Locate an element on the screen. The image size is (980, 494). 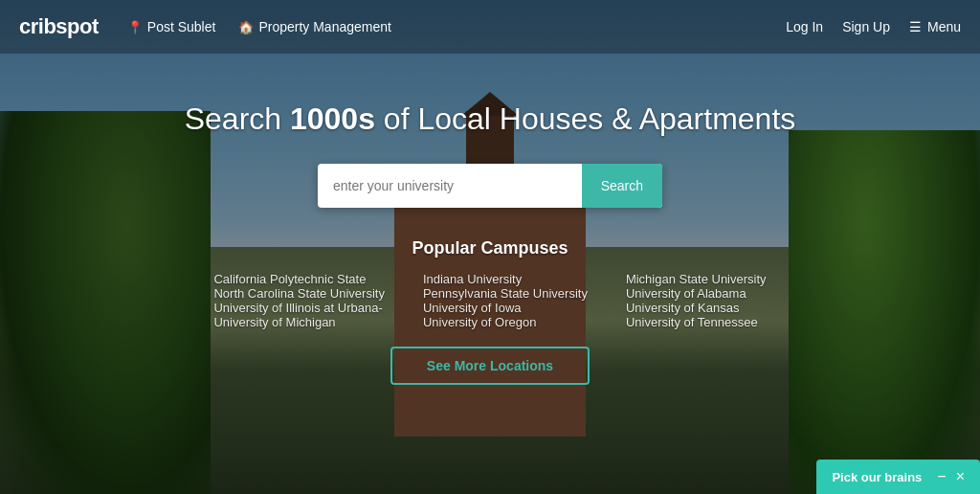
site-logo: cribspot is located at coordinates (59, 27).